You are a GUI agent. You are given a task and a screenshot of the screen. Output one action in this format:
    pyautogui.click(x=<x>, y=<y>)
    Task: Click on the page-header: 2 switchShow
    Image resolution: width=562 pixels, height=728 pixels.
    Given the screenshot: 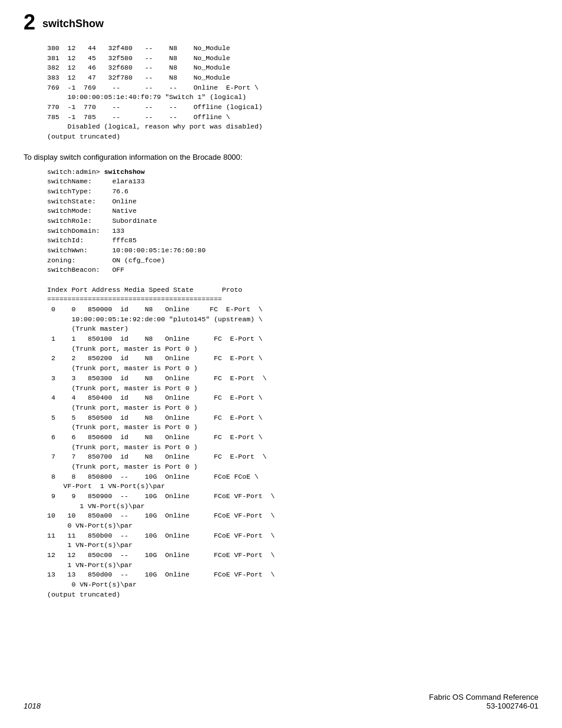 What is the action you would take?
    pyautogui.click(x=281, y=22)
    